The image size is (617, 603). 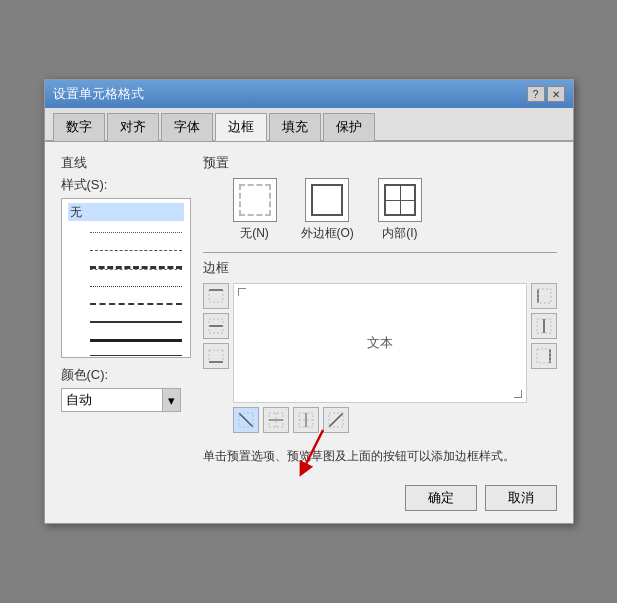 I want to click on line-sample-meduim-dashed, so click(x=136, y=304).